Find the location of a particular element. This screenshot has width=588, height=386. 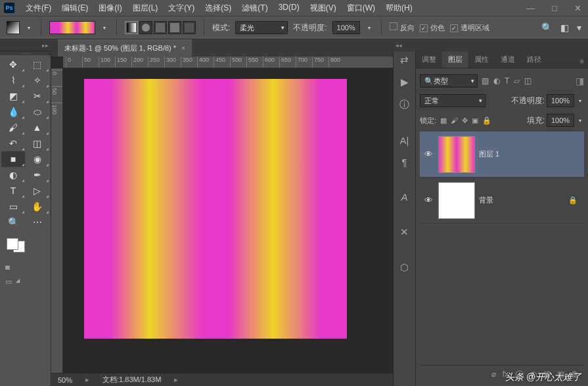

lock-position-icon: ✥ is located at coordinates (465, 121).